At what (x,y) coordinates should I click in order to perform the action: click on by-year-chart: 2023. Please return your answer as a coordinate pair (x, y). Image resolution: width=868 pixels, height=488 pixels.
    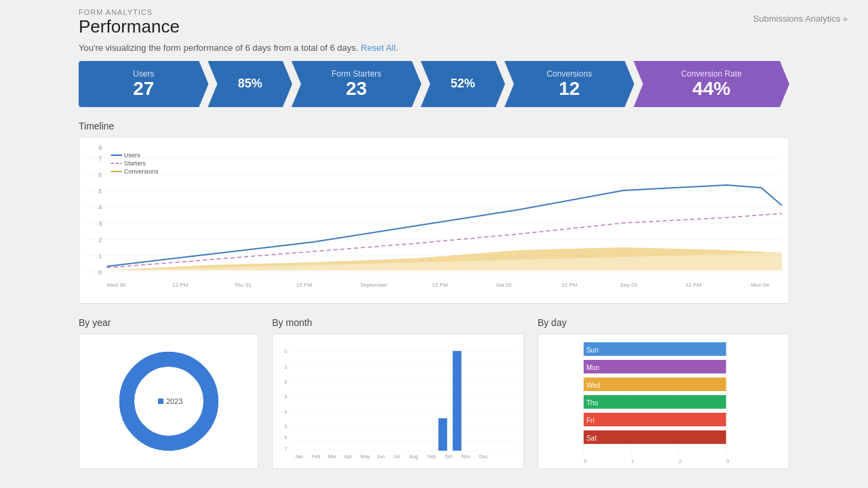
    Looking at the image, I should click on (168, 401).